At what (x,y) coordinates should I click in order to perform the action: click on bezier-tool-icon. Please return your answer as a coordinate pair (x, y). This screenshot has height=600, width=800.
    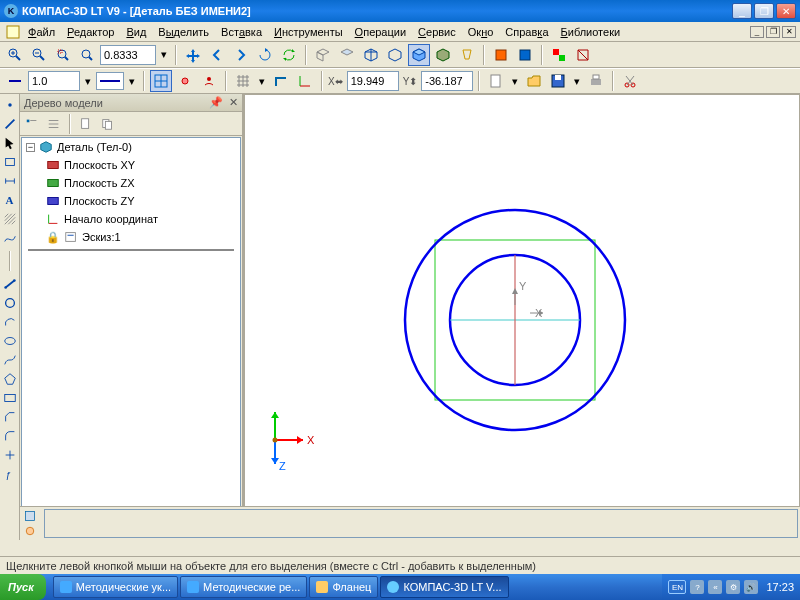
    Looking at the image, I should click on (10, 360).